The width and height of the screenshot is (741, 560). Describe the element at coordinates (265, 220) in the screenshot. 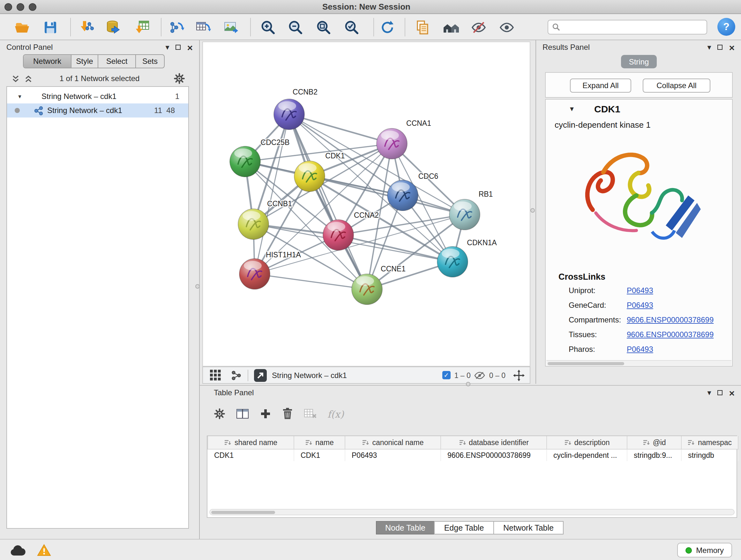

I see `network-node-CCNB1: CCNB1` at that location.